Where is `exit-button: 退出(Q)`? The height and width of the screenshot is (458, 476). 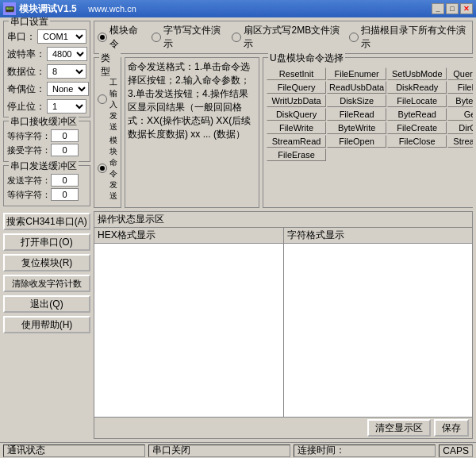
exit-button: 退出(Q) is located at coordinates (47, 304).